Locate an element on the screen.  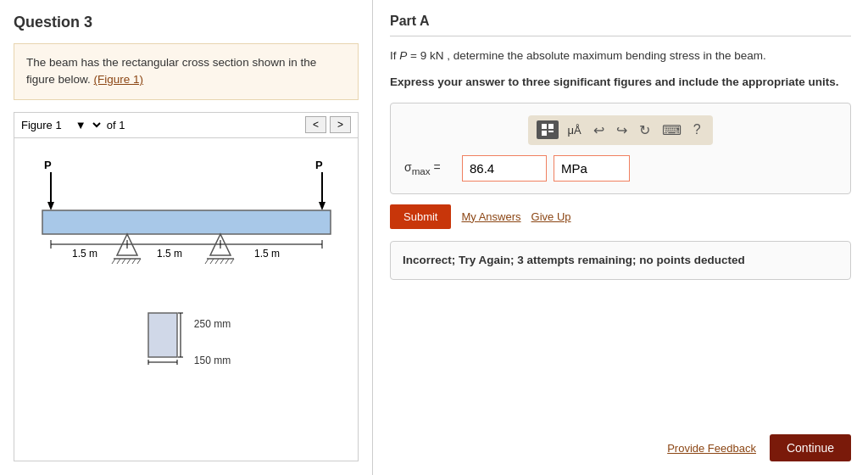
unit-input is located at coordinates (592, 168).